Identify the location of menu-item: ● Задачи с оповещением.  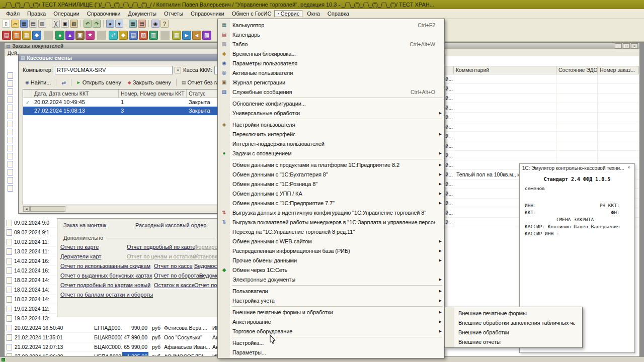
(331, 153).